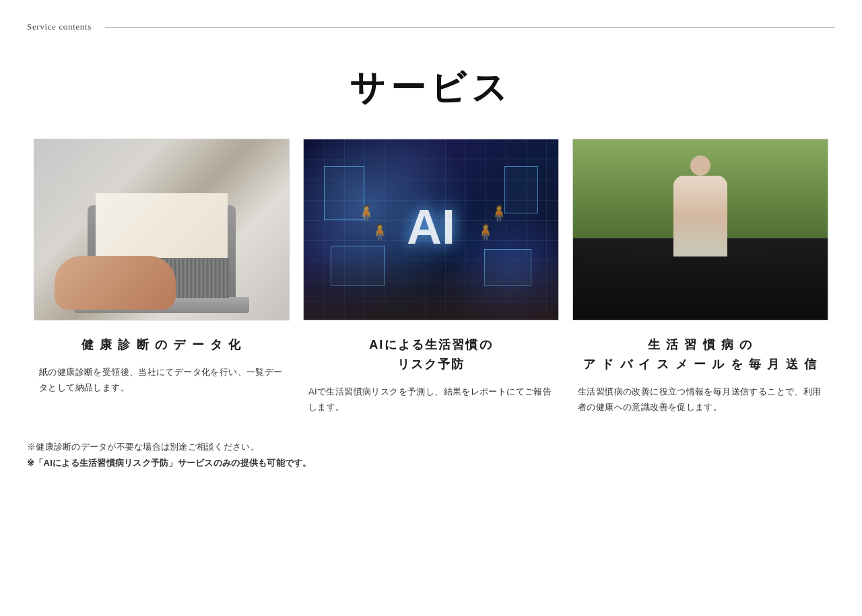  What do you see at coordinates (700, 277) in the screenshot?
I see `service-card-advice: 生 活 習 慣 病 のア ド バ イ ス メ ー ル を 毎 月 送 信 生活習…` at bounding box center [700, 277].